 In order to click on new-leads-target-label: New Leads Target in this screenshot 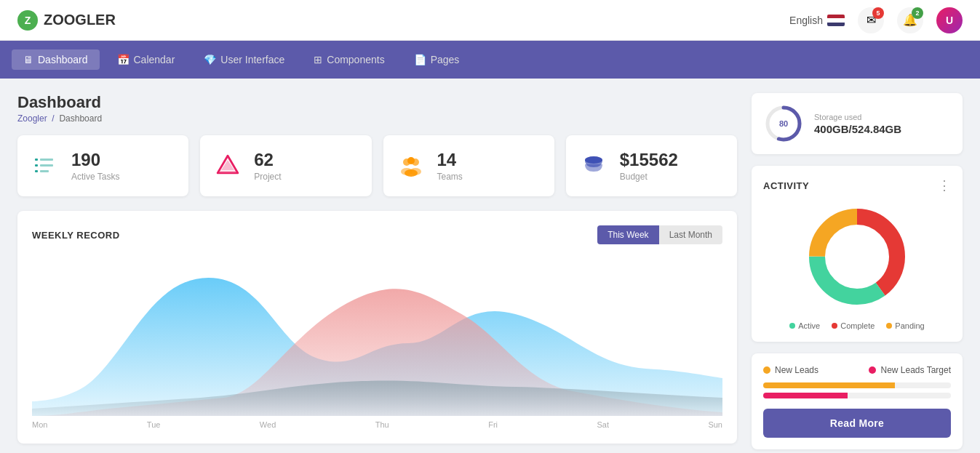, I will do `click(915, 370)`.